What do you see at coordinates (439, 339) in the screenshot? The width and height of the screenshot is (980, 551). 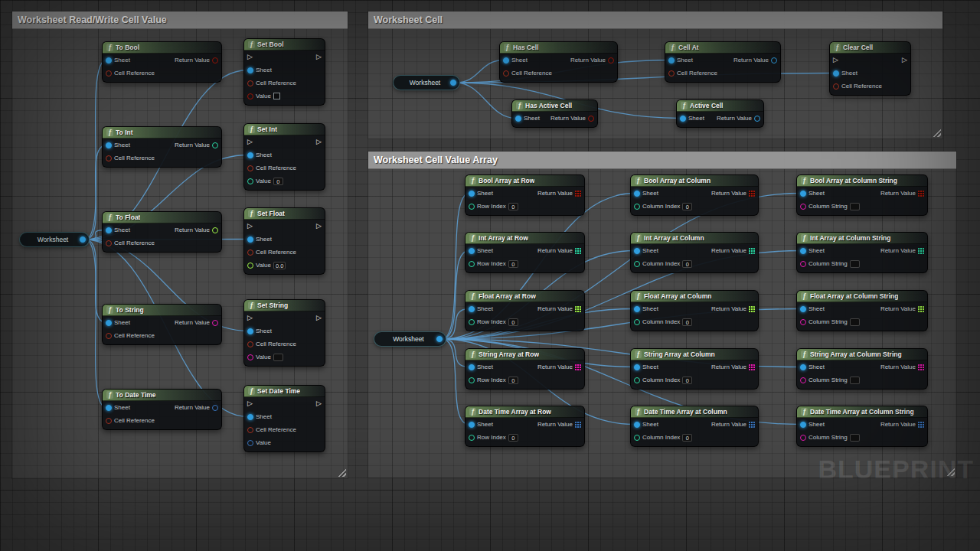 I see `variable-output-pin-icon` at bounding box center [439, 339].